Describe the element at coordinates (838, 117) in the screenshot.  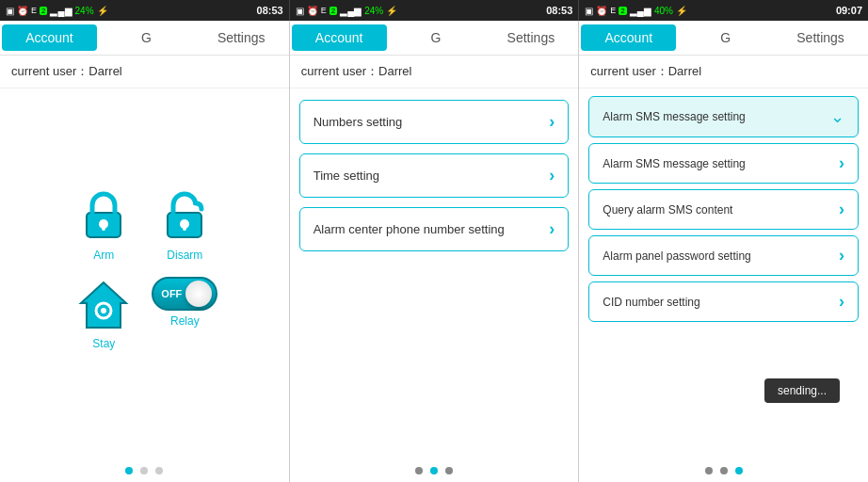
I see `alarm-sms-1-chevron: ⌄` at that location.